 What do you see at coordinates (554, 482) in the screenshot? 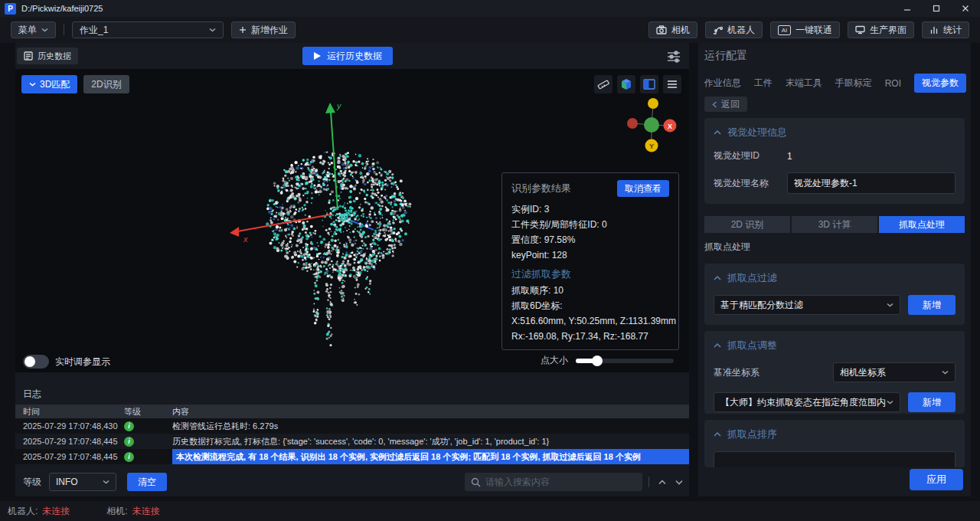
I see `log-search-box` at bounding box center [554, 482].